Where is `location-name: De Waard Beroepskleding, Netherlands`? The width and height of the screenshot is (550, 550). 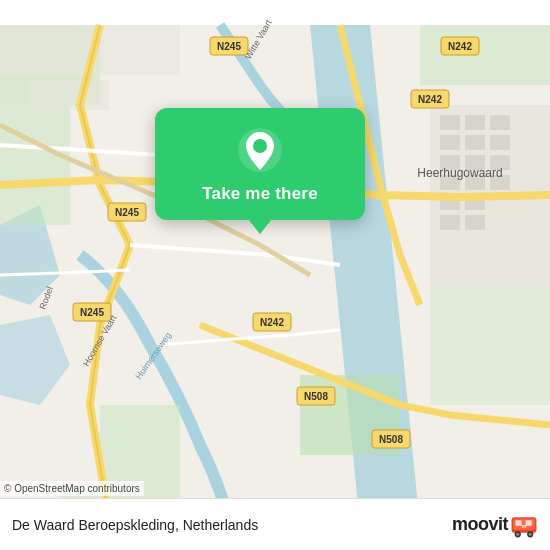 location-name: De Waard Beroepskleding, Netherlands is located at coordinates (135, 525).